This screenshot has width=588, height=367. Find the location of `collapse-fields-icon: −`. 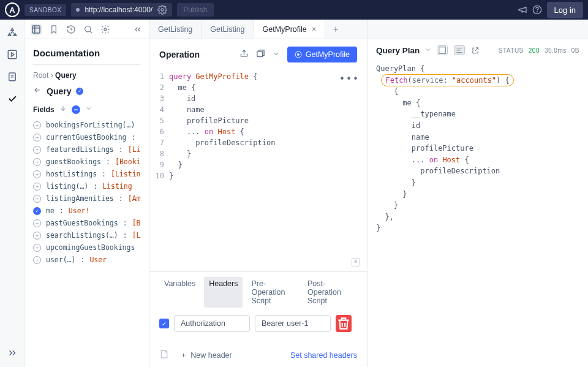

collapse-fields-icon: − is located at coordinates (76, 110).